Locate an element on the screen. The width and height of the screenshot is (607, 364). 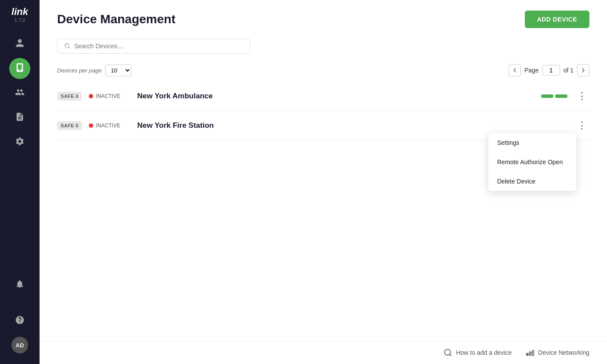
search-container is located at coordinates (323, 50).